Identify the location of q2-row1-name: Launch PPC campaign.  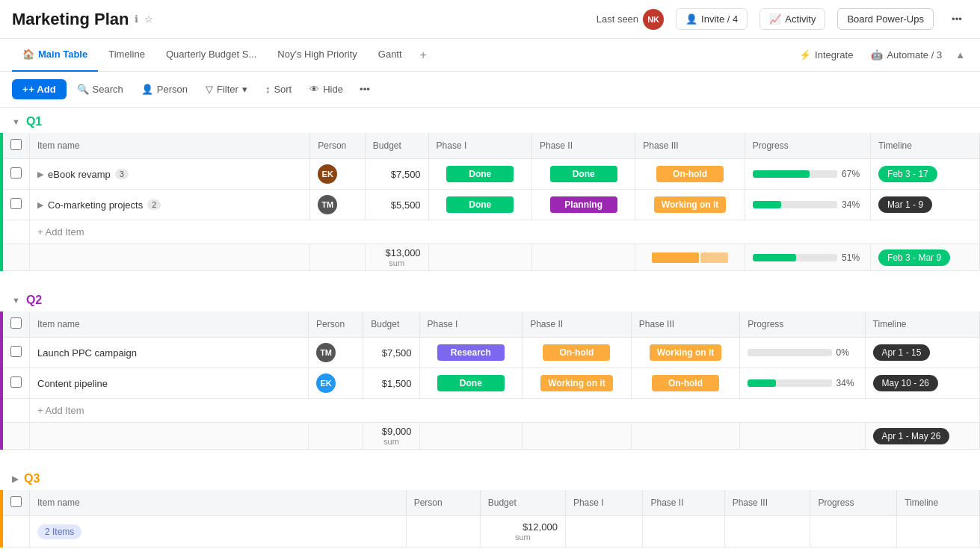
(87, 353).